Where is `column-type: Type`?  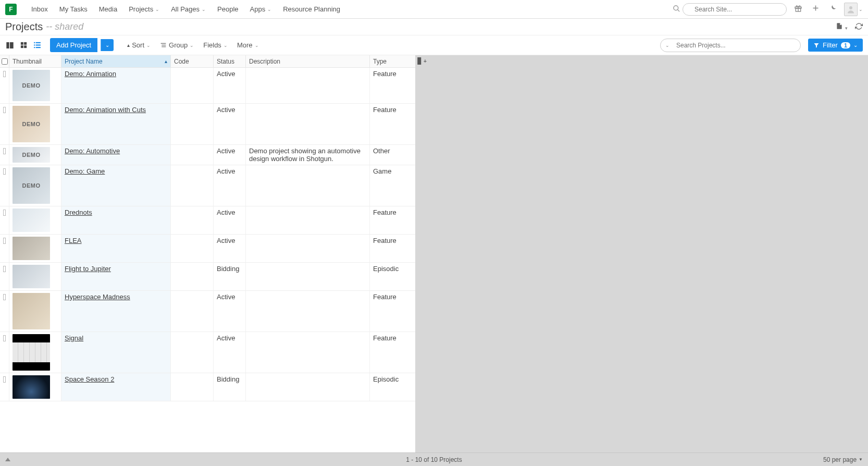
column-type: Type is located at coordinates (392, 62).